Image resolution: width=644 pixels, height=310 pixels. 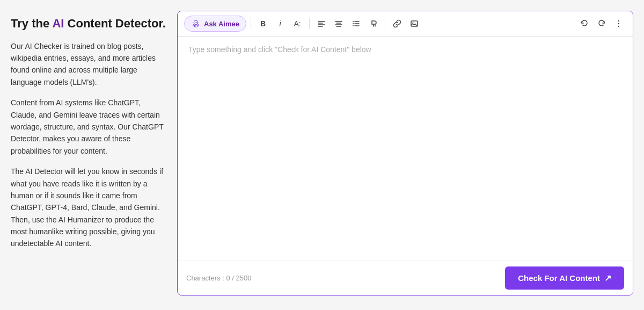 What do you see at coordinates (89, 24) in the screenshot?
I see `page-heading: Try the AI Content Detector.` at bounding box center [89, 24].